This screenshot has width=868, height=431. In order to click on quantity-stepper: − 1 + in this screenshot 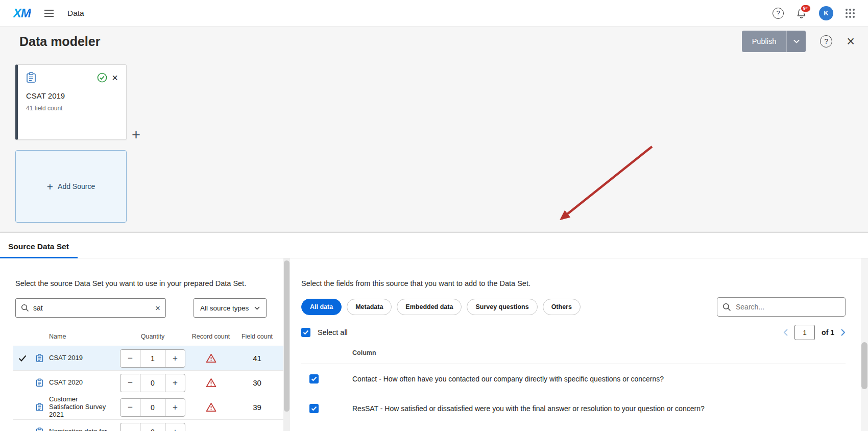, I will do `click(153, 358)`.